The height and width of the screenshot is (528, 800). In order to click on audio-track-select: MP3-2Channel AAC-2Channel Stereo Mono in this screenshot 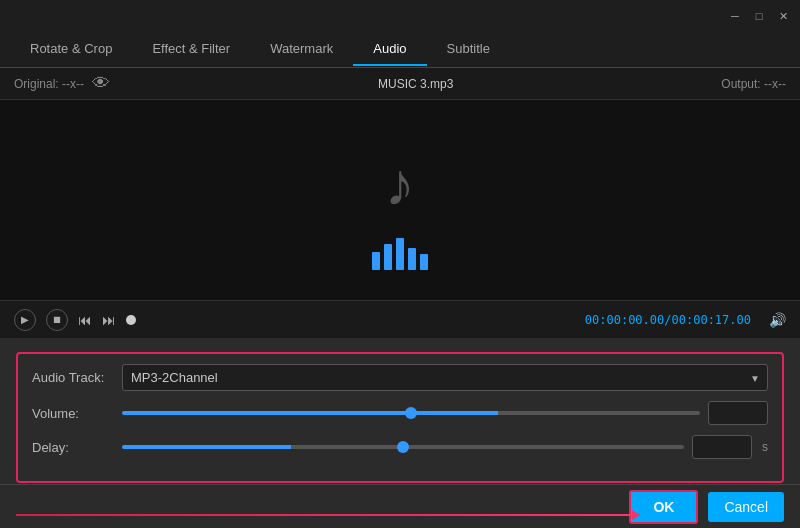, I will do `click(445, 378)`.